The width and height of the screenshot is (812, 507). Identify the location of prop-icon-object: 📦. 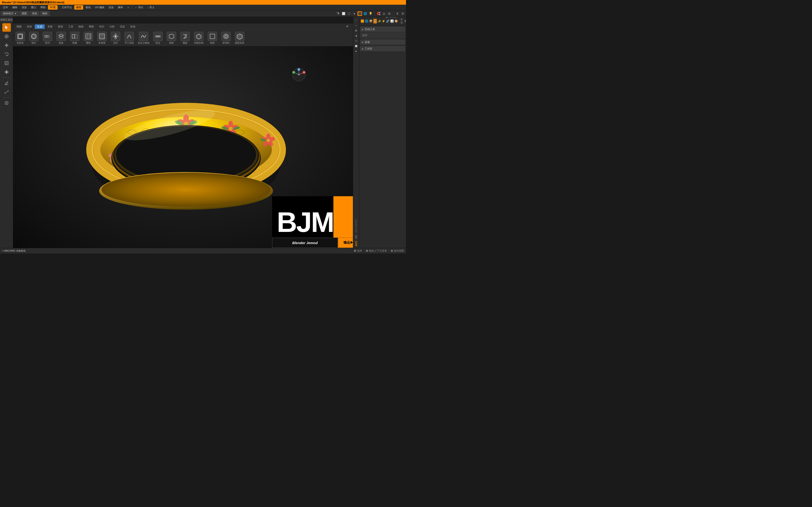
(371, 21).